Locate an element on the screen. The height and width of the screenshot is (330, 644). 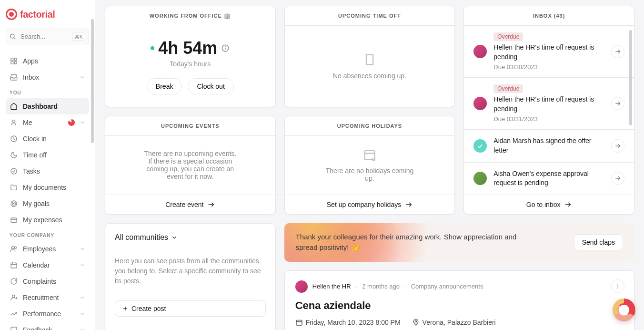
brand-logo: factorial is located at coordinates (48, 14).